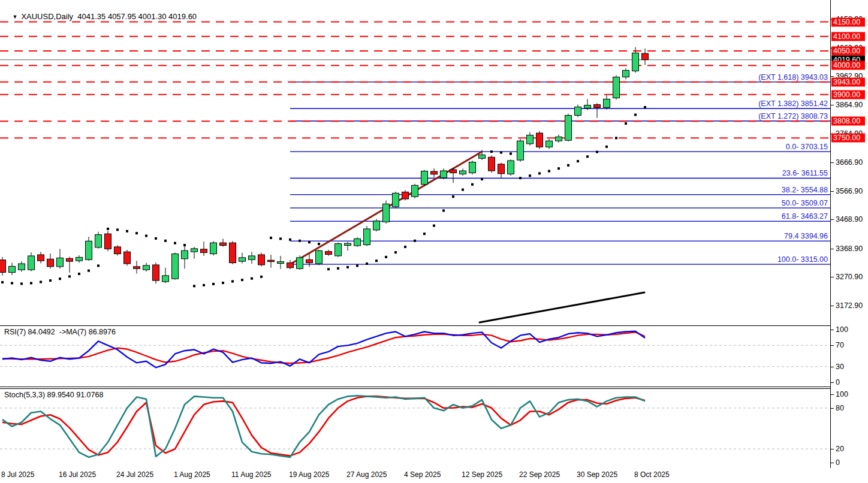  What do you see at coordinates (434, 476) in the screenshot?
I see `date-axis: 8 Jul 202516 Jul 202524 Jul 20251 Aug 20…` at bounding box center [434, 476].